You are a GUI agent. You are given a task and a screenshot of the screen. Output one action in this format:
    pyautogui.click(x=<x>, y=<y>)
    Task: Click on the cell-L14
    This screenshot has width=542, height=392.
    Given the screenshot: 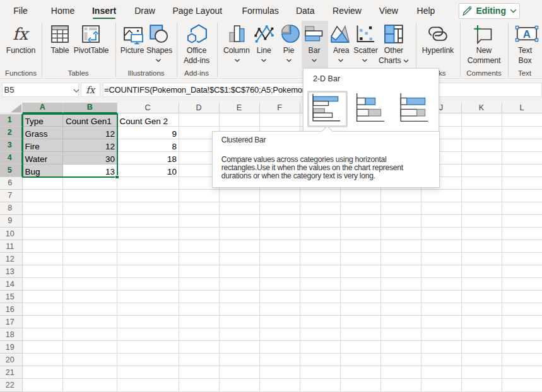 What is the action you would take?
    pyautogui.click(x=522, y=284)
    